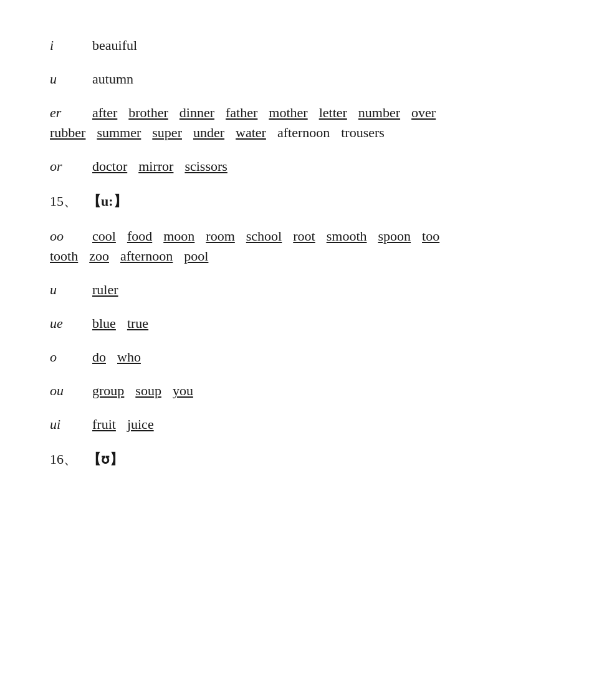 Image resolution: width=589 pixels, height=700 pixels. I want to click on u-label: u, so click(65, 79).